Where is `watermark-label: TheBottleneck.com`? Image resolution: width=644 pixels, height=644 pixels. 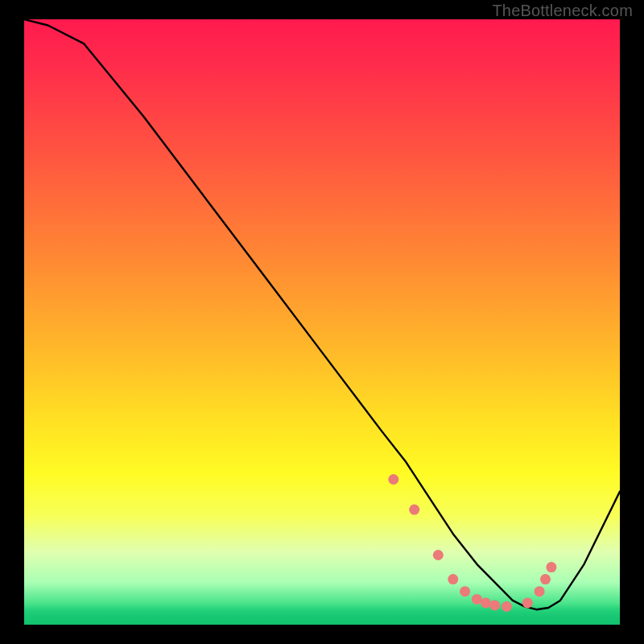 watermark-label: TheBottleneck.com is located at coordinates (562, 11).